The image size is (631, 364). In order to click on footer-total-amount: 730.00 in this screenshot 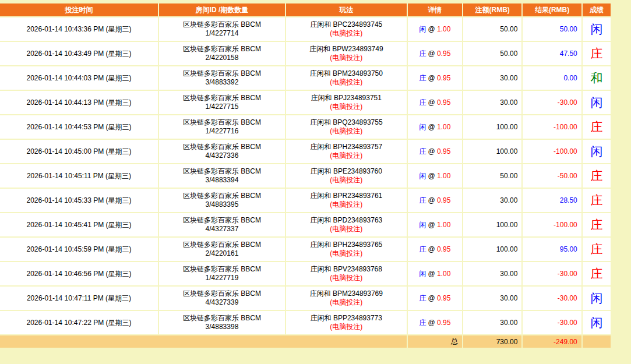, I will do `click(492, 341)`.